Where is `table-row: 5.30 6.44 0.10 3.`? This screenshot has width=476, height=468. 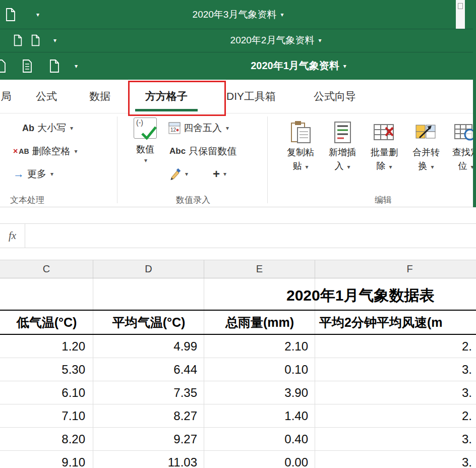 table-row: 5.30 6.44 0.10 3. is located at coordinates (238, 370).